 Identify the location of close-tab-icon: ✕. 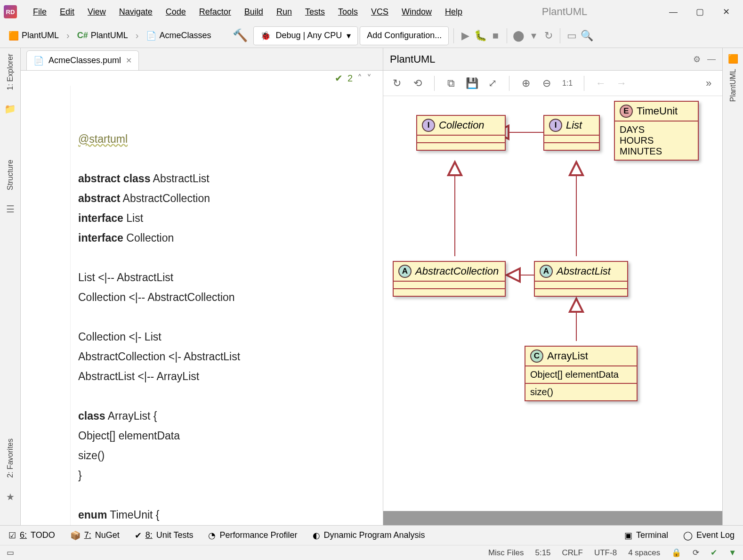
(129, 60).